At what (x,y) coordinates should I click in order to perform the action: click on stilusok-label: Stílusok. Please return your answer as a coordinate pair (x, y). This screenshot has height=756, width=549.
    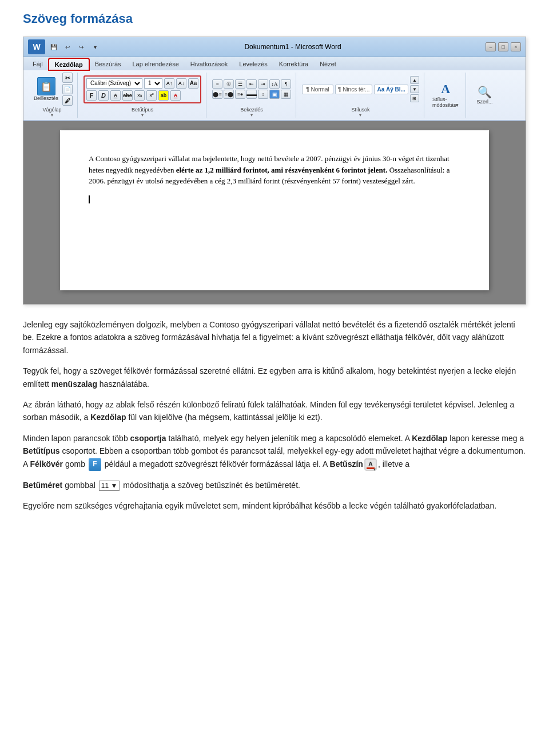
    Looking at the image, I should click on (360, 110).